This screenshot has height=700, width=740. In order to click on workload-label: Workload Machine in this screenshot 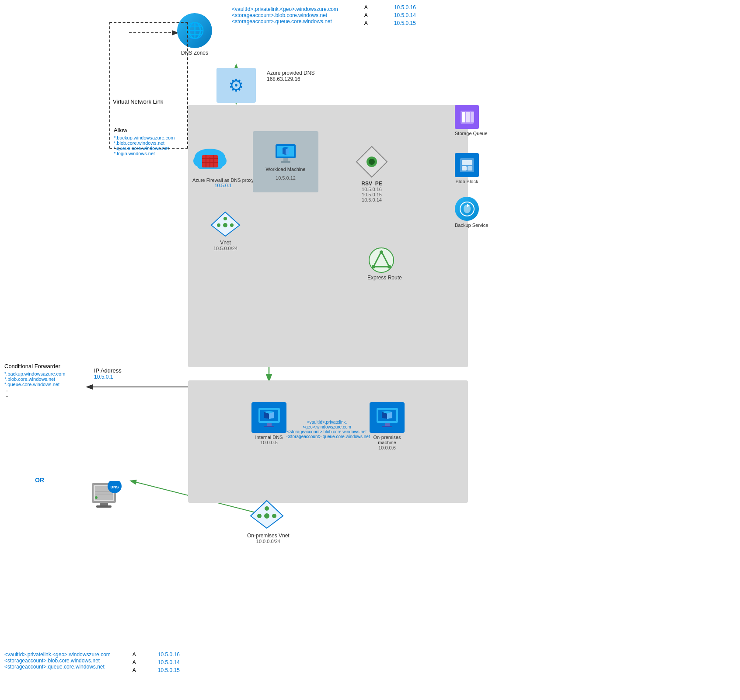, I will do `click(286, 169)`.